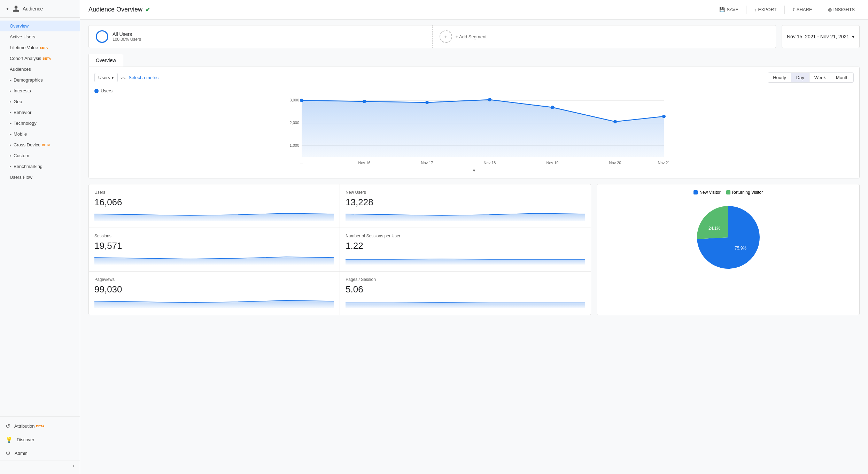 The image size is (868, 474). What do you see at coordinates (106, 60) in the screenshot?
I see `tab-overview: Overview` at bounding box center [106, 60].